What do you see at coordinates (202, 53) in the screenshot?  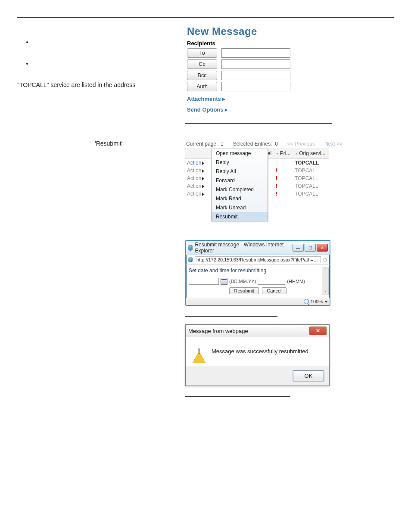 I see `to-button: To` at bounding box center [202, 53].